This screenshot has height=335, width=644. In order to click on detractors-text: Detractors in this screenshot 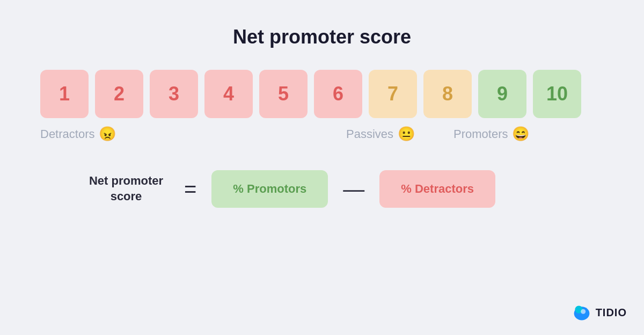, I will do `click(68, 134)`.